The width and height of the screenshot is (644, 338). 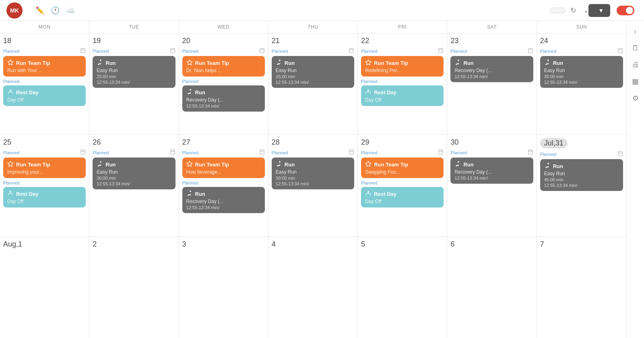 I want to click on day-cell-1-1: 26PlannedRunEasy Run30:00 min12:55-13:34…, so click(x=134, y=185).